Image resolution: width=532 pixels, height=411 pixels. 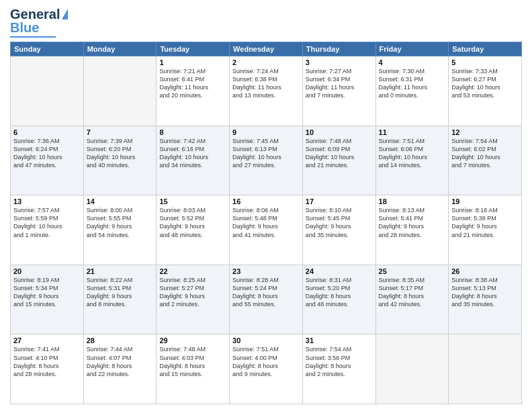 I want to click on day-number: 24, so click(x=339, y=271).